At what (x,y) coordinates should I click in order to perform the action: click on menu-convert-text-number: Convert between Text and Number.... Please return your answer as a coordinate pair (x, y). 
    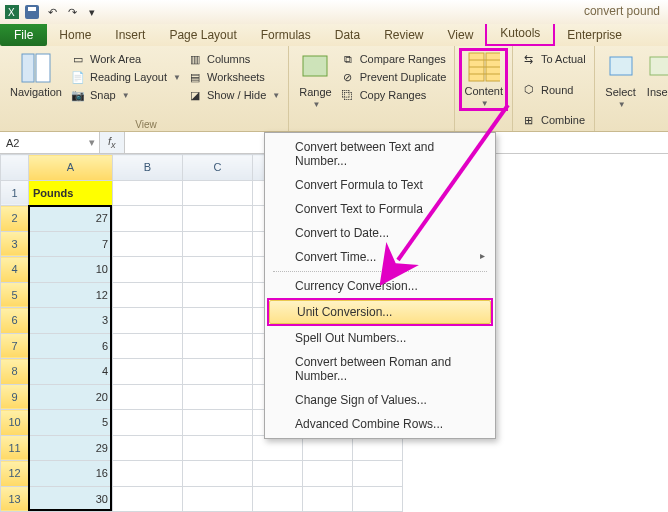
    Looking at the image, I should click on (380, 154).